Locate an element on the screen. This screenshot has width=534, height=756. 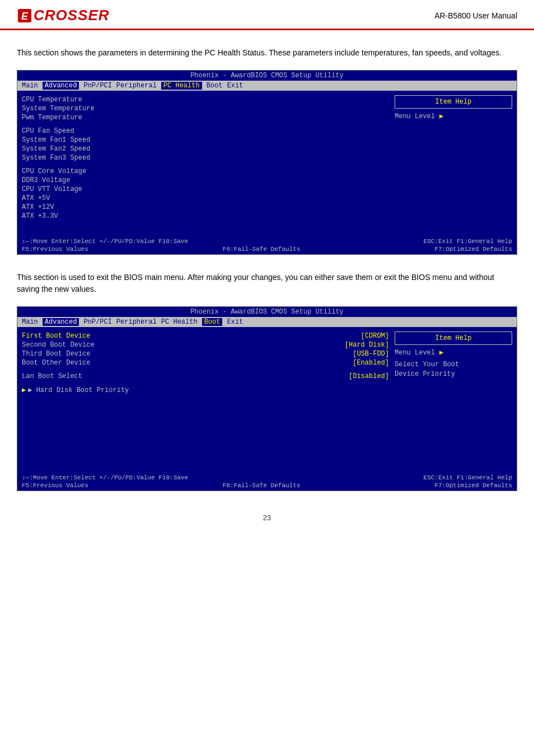
bios1-item-help: Item Help is located at coordinates (453, 102).